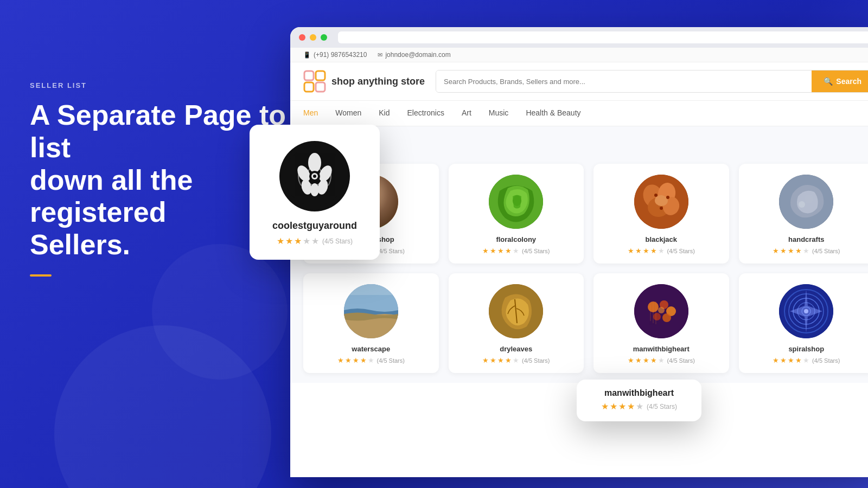 The height and width of the screenshot is (488, 868). What do you see at coordinates (310, 113) in the screenshot?
I see `nav-item-men: Men` at bounding box center [310, 113].